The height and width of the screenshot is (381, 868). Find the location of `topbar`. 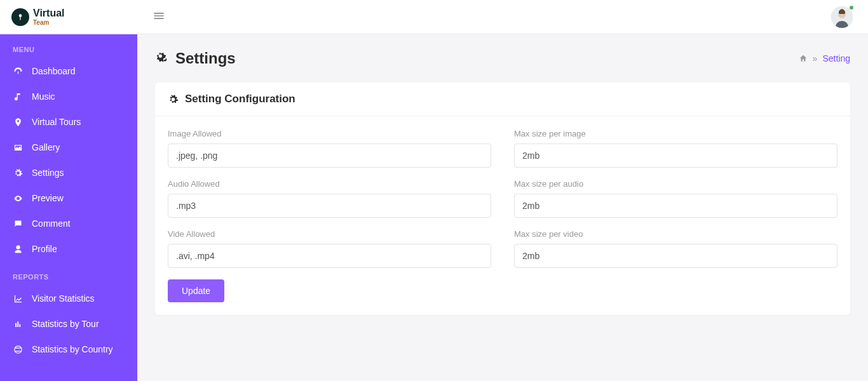

topbar is located at coordinates (503, 17).